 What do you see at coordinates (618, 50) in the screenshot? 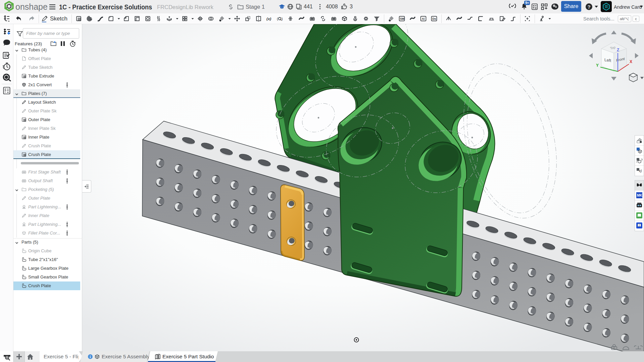
I see `svg-text: Z` at bounding box center [618, 50].